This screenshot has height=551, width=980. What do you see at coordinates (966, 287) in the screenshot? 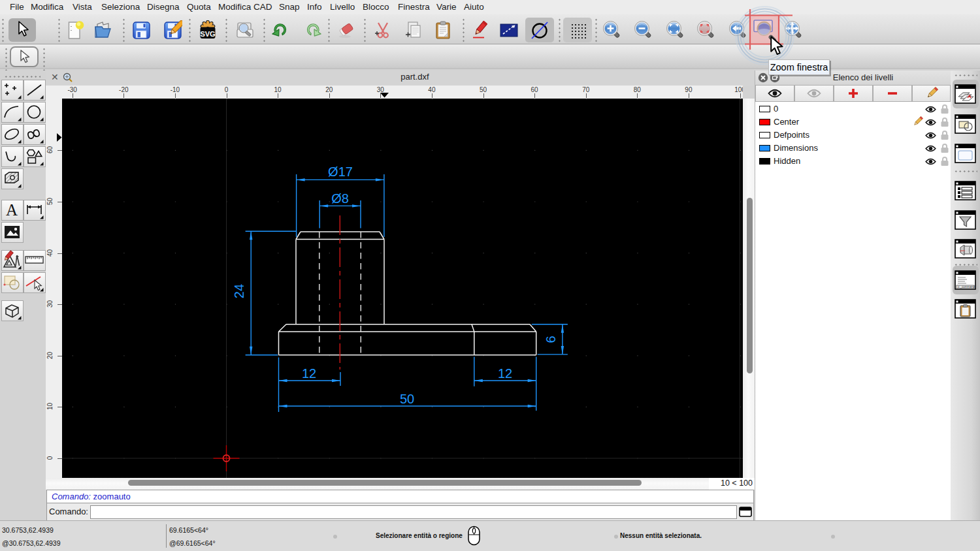
I see `svg-text: c:_command` at bounding box center [966, 287].